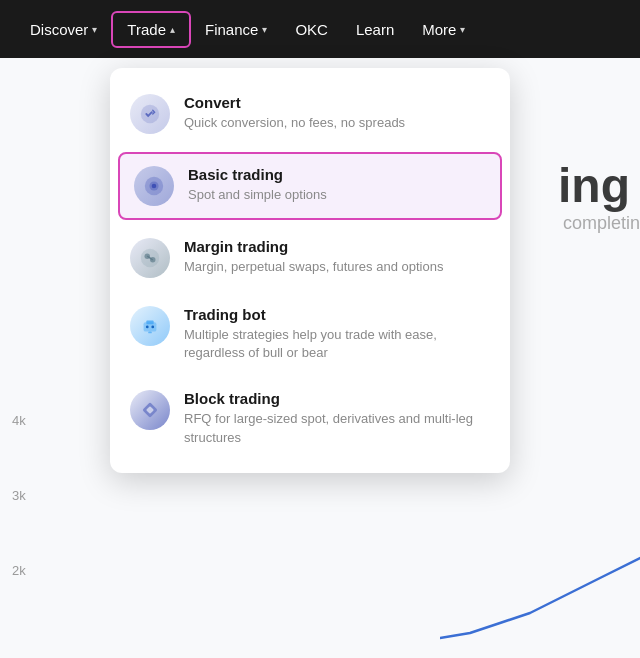 The width and height of the screenshot is (640, 658). I want to click on convert-icon, so click(150, 114).